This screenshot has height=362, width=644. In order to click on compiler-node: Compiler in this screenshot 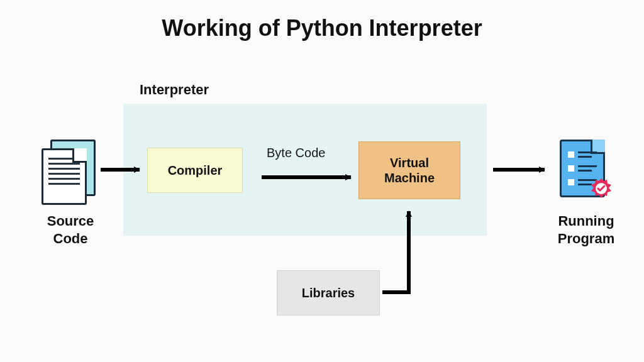, I will do `click(195, 170)`.